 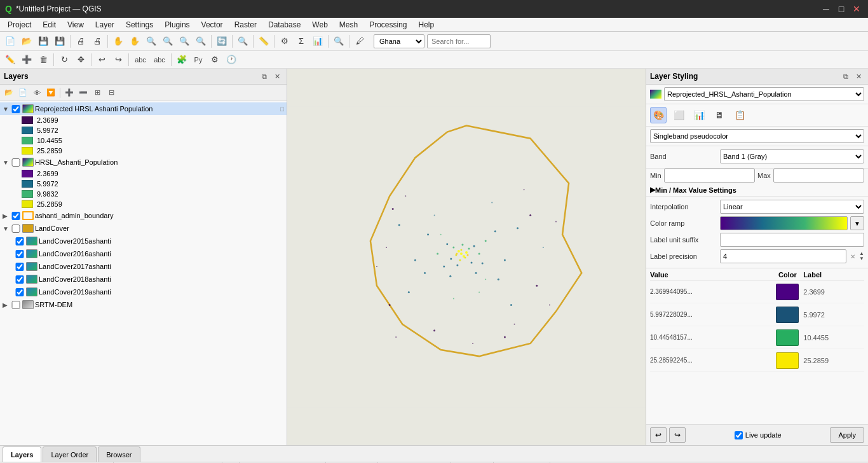 I want to click on plugins-btn: 🧩, so click(x=182, y=60).